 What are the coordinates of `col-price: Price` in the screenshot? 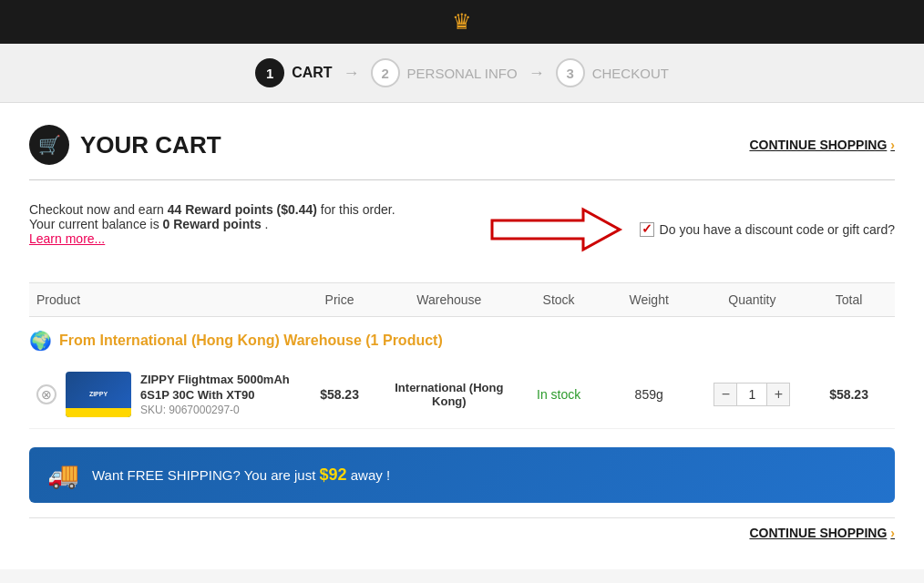 It's located at (339, 300).